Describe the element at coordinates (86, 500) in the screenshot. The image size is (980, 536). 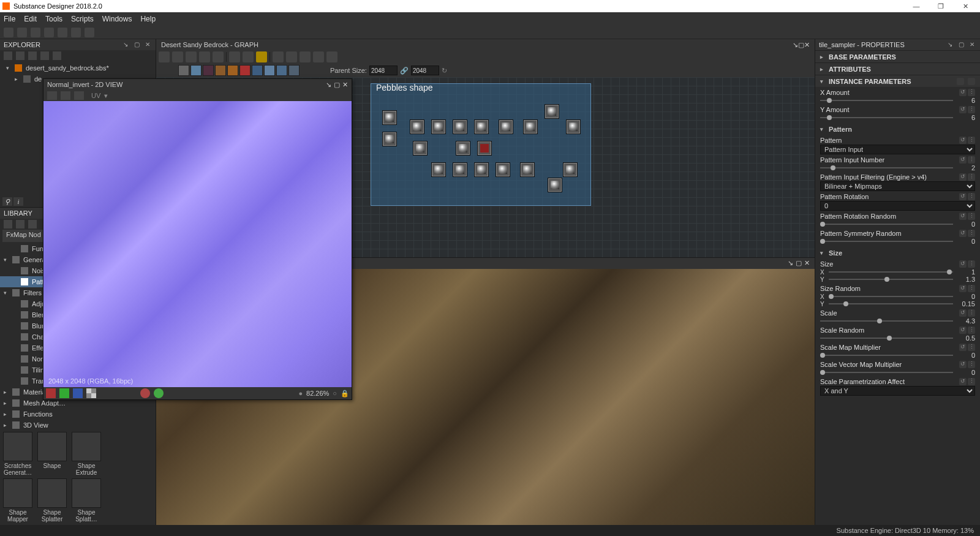
I see `library-thumb: Shape Splatt…` at that location.